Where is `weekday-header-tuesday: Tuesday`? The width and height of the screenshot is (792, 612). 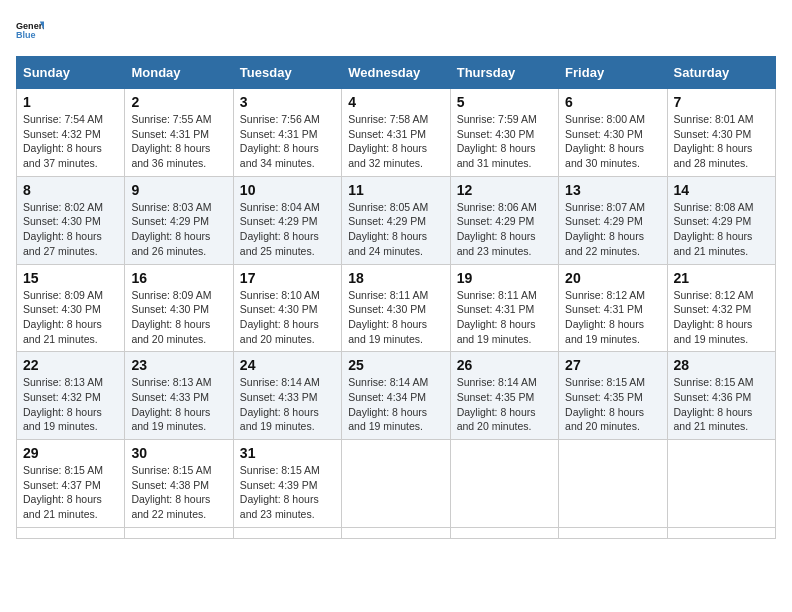 weekday-header-tuesday: Tuesday is located at coordinates (287, 73).